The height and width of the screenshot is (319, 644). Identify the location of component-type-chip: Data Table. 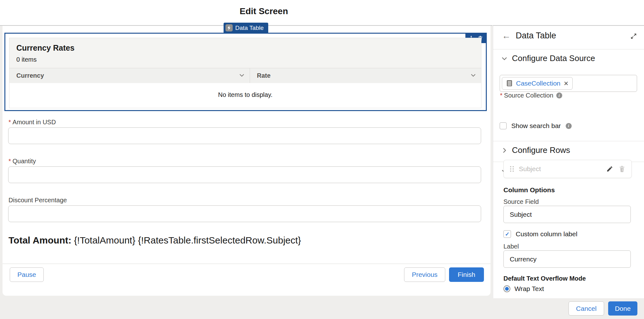
(246, 28).